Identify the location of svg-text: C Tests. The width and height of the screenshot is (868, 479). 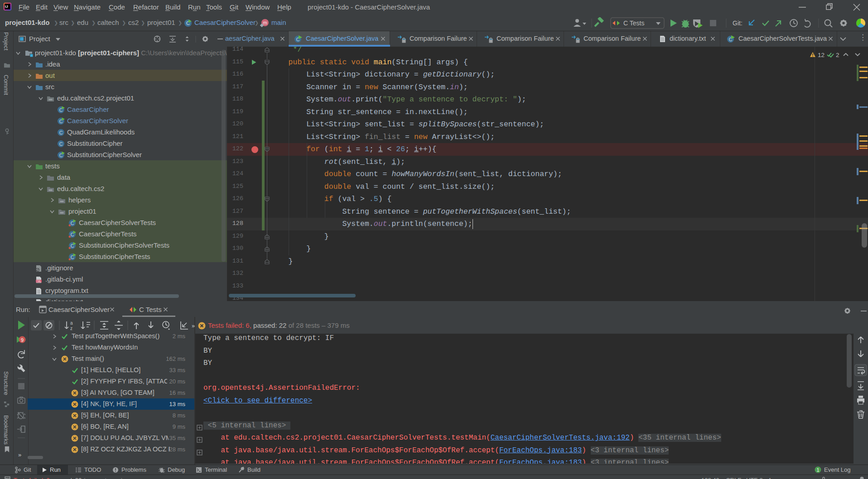
(634, 23).